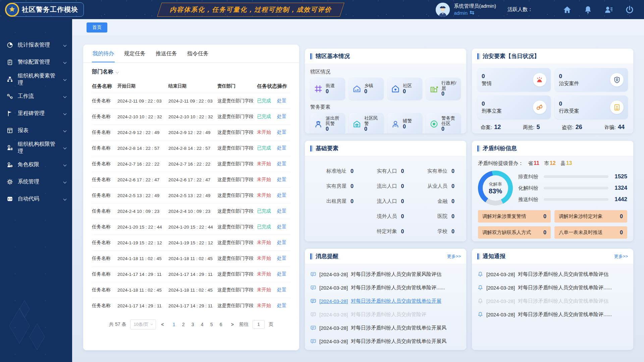 The height and width of the screenshot is (362, 644). I want to click on security-card-admin-cases: 0 行政受案, so click(592, 107).